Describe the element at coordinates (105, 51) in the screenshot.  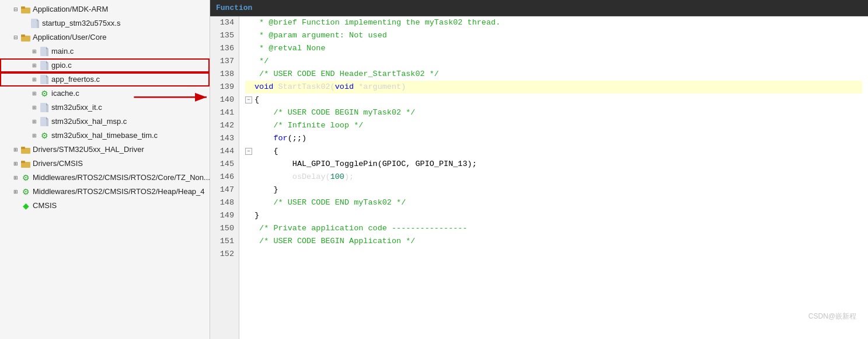
I see `tree-item-main-c: ⊞main.c` at that location.